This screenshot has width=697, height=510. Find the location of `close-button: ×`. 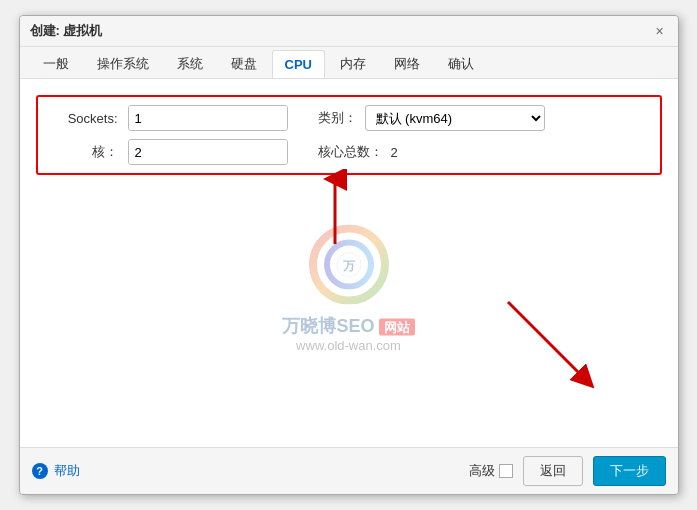

close-button: × is located at coordinates (660, 31).